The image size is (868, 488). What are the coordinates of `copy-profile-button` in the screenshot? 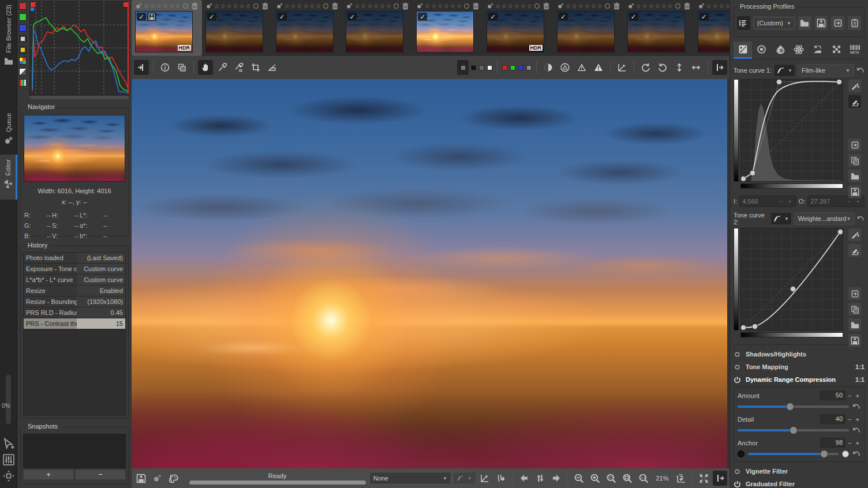 It's located at (838, 23).